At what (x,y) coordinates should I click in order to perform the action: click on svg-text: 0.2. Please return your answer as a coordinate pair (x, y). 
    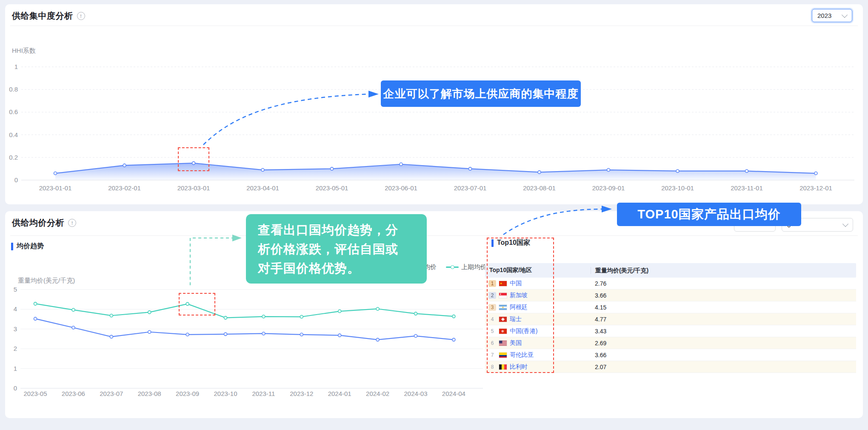
    Looking at the image, I should click on (14, 158).